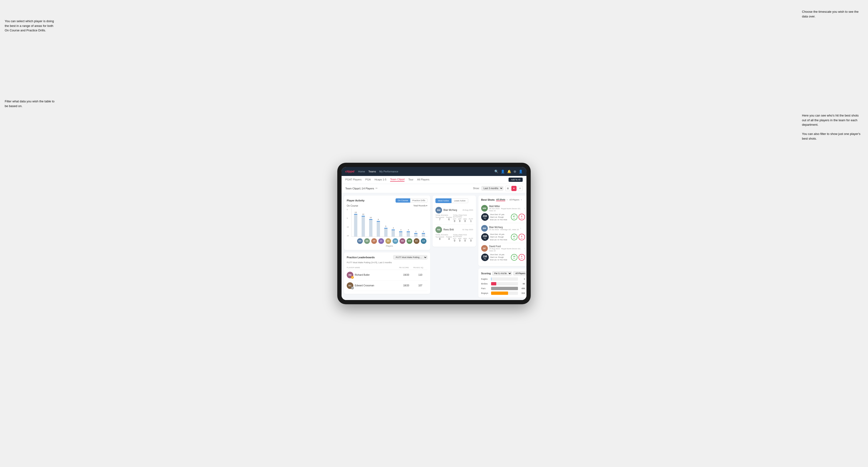 The image size is (868, 467). What do you see at coordinates (416, 234) in the screenshot?
I see `bar-group-8: 2` at bounding box center [416, 234].